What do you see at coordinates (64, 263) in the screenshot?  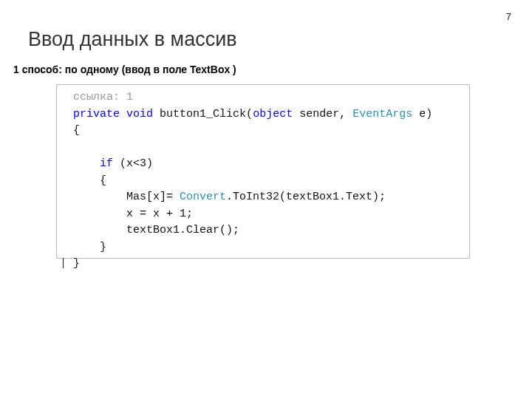 I see `text-cursor-icon: |` at bounding box center [64, 263].